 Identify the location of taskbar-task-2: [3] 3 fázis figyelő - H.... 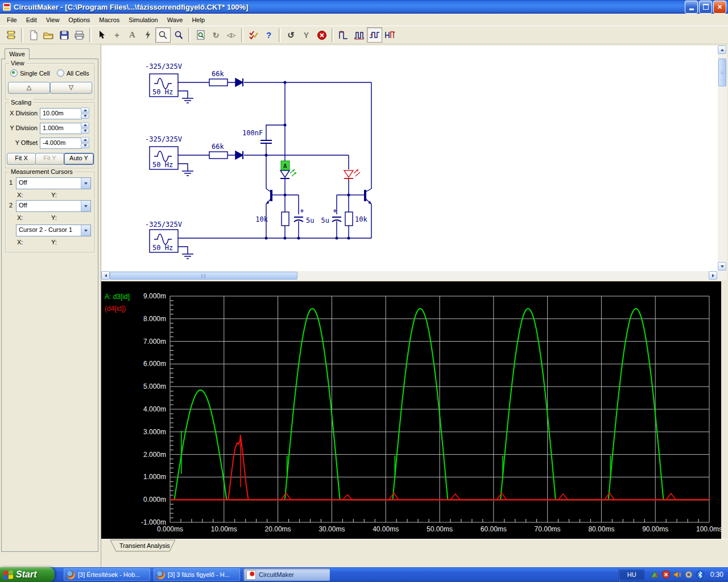
(197, 575).